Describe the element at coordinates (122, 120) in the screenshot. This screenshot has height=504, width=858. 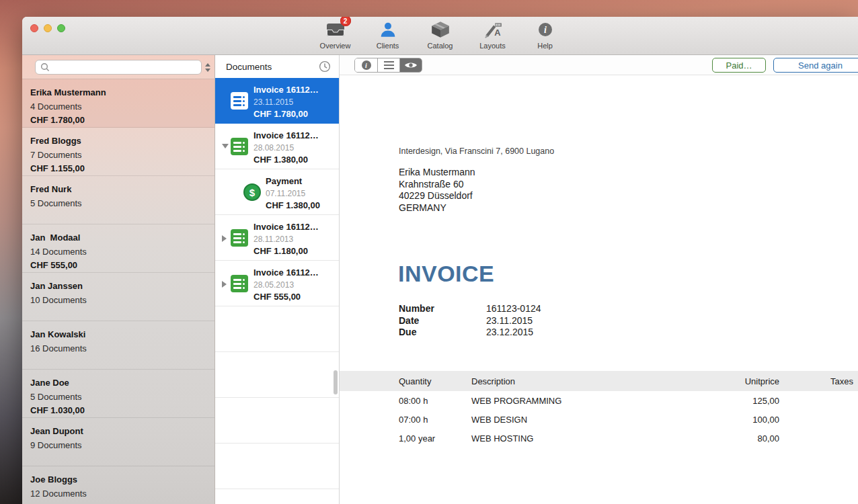
I see `client-amount: CHF 1.780,00` at that location.